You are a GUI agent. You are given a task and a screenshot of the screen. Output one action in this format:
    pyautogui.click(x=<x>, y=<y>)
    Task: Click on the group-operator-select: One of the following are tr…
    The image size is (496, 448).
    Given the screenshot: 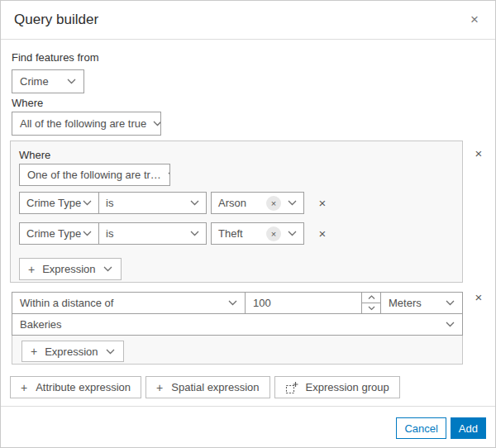 What is the action you would take?
    pyautogui.click(x=94, y=175)
    